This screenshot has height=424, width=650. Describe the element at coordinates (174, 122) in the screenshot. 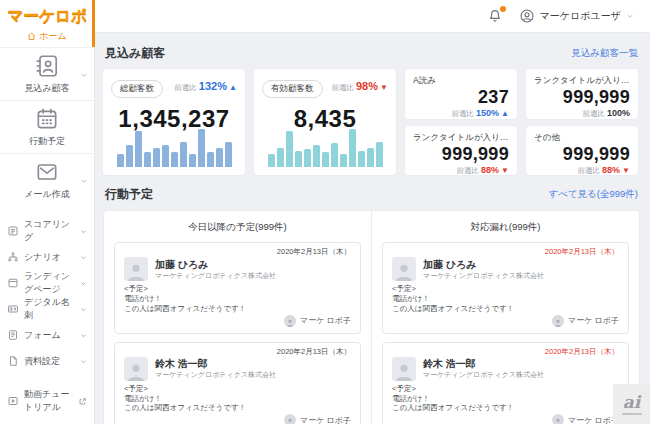

I see `metric-card-total-customers: 総顧客数 前週比132% ▲ 1,345,237` at that location.